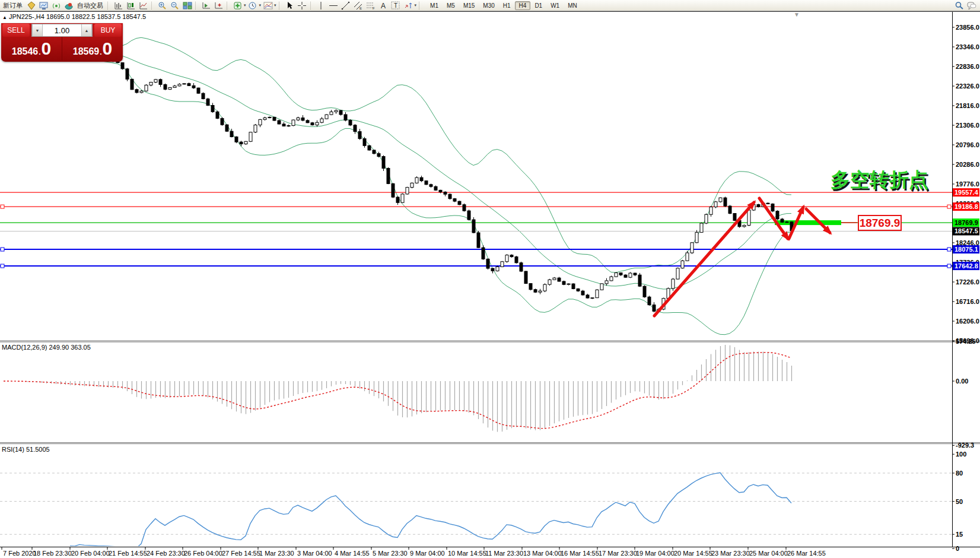 This screenshot has width=980, height=558. I want to click on tf-button-M30: M30, so click(489, 6).